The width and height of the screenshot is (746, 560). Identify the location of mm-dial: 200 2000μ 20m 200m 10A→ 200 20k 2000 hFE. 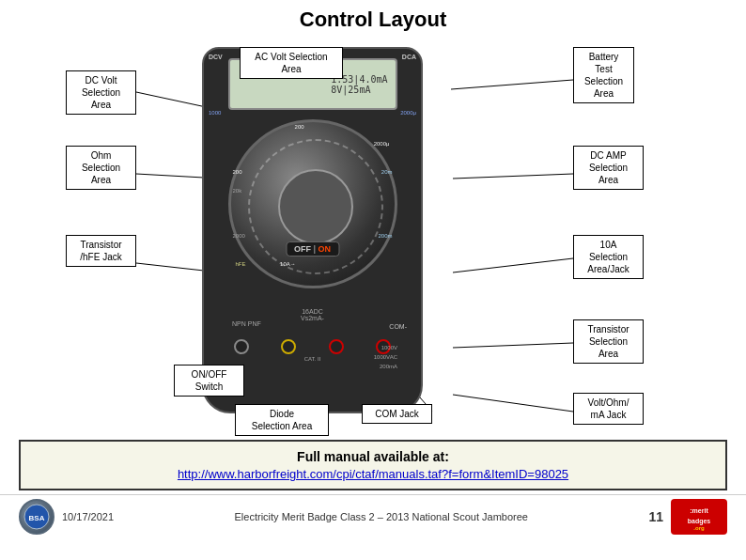
(313, 204).